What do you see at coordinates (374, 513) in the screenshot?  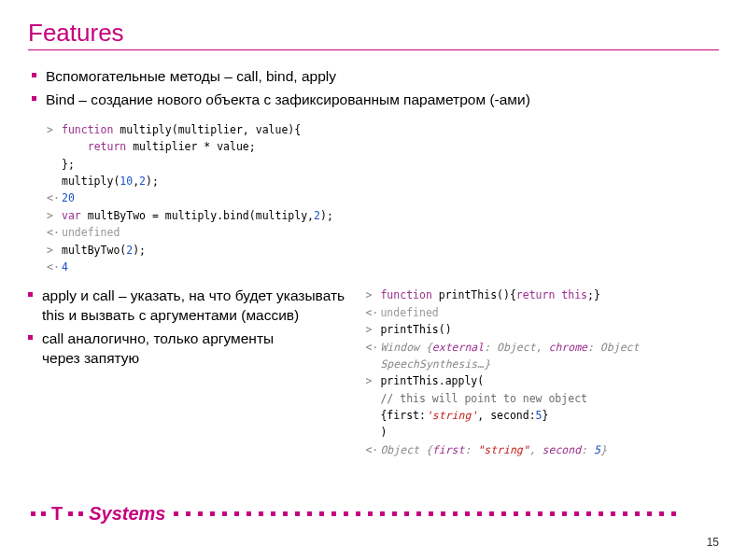 I see `logo-row: T Systems` at bounding box center [374, 513].